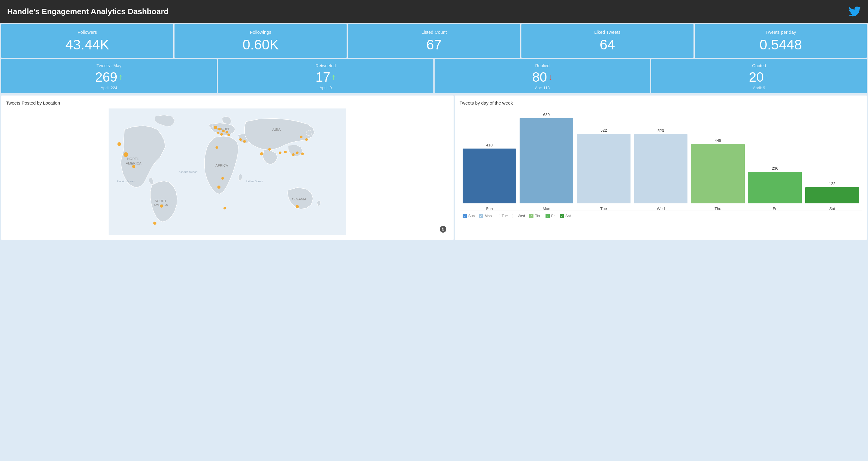  Describe the element at coordinates (222, 165) in the screenshot. I see `svg-text: AFRICA` at that location.